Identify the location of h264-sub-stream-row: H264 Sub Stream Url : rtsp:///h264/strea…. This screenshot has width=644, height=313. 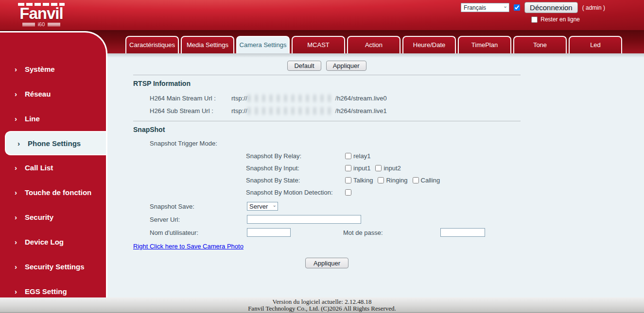
(327, 111).